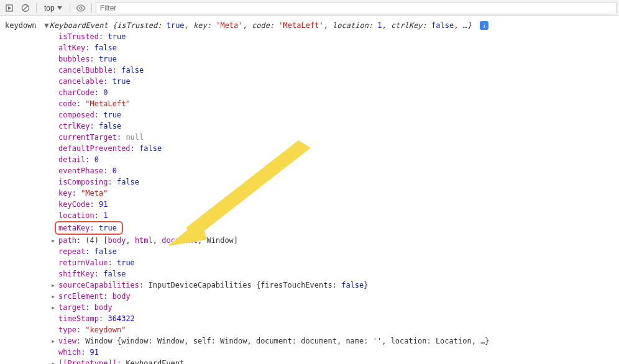 This screenshot has height=364, width=619. What do you see at coordinates (336, 48) in the screenshot?
I see `prop-altKey: altKey: false` at bounding box center [336, 48].